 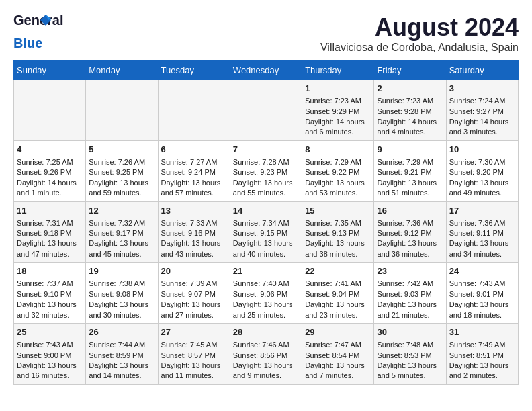 I want to click on cell-content: and 23 minutes., so click(x=338, y=316).